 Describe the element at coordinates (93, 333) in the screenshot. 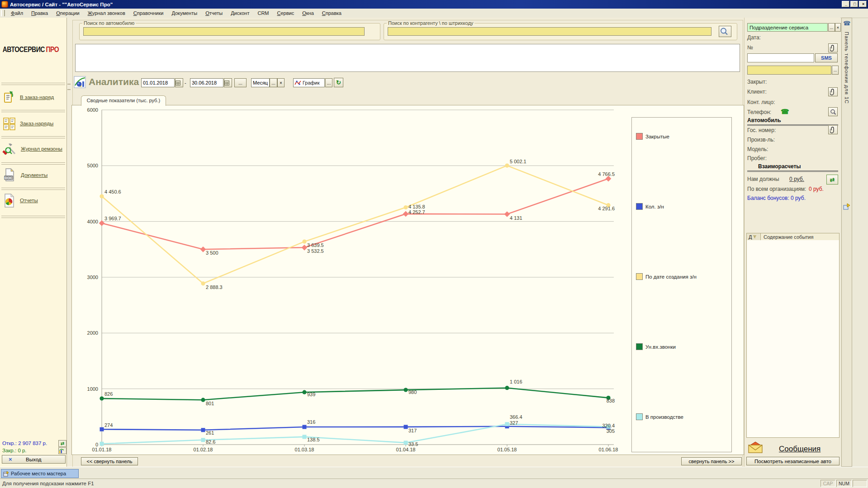

I see `svg-text: 2000` at that location.